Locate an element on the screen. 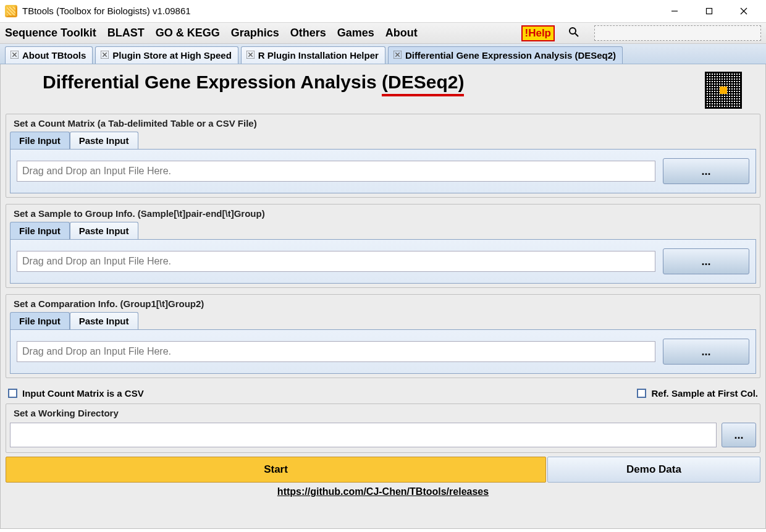 The height and width of the screenshot is (532, 766). sample-group-tab-paste: Paste Input is located at coordinates (104, 230).